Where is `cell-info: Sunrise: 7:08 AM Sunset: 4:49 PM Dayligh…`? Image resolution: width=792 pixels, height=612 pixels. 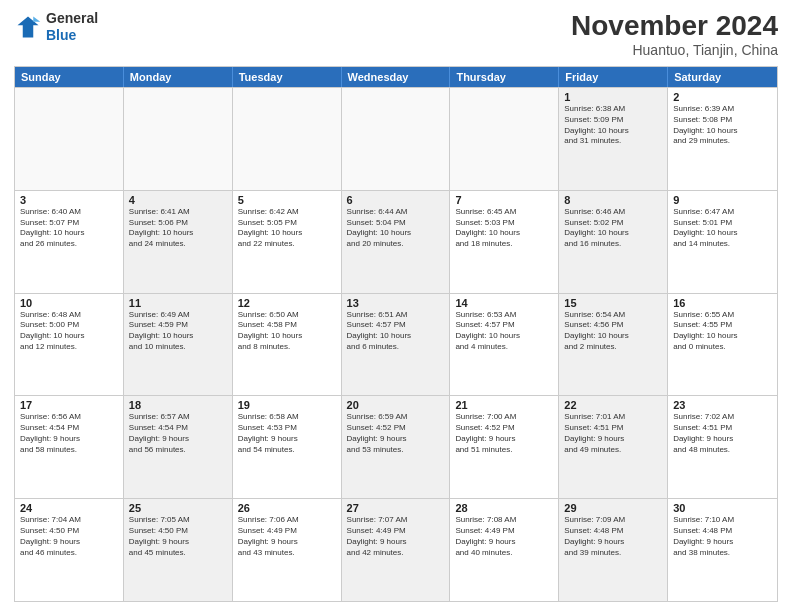 cell-info: Sunrise: 7:08 AM Sunset: 4:49 PM Dayligh… is located at coordinates (504, 536).